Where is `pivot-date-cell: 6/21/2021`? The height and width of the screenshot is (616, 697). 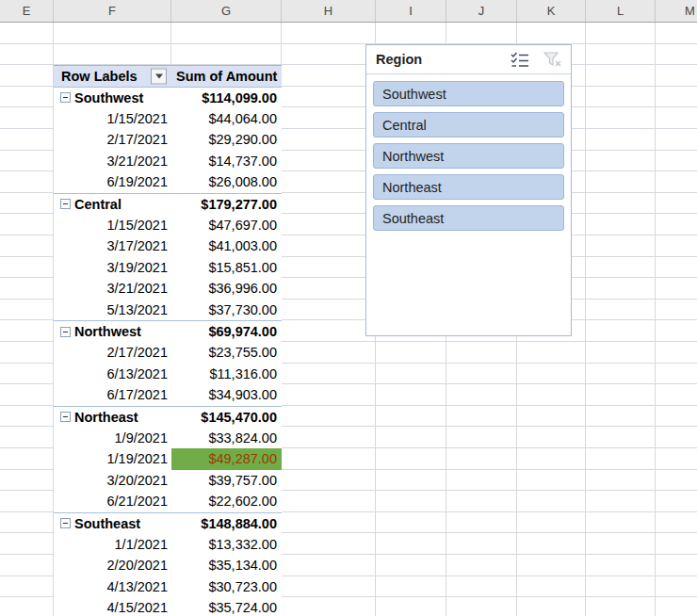 pivot-date-cell: 6/21/2021 is located at coordinates (113, 501).